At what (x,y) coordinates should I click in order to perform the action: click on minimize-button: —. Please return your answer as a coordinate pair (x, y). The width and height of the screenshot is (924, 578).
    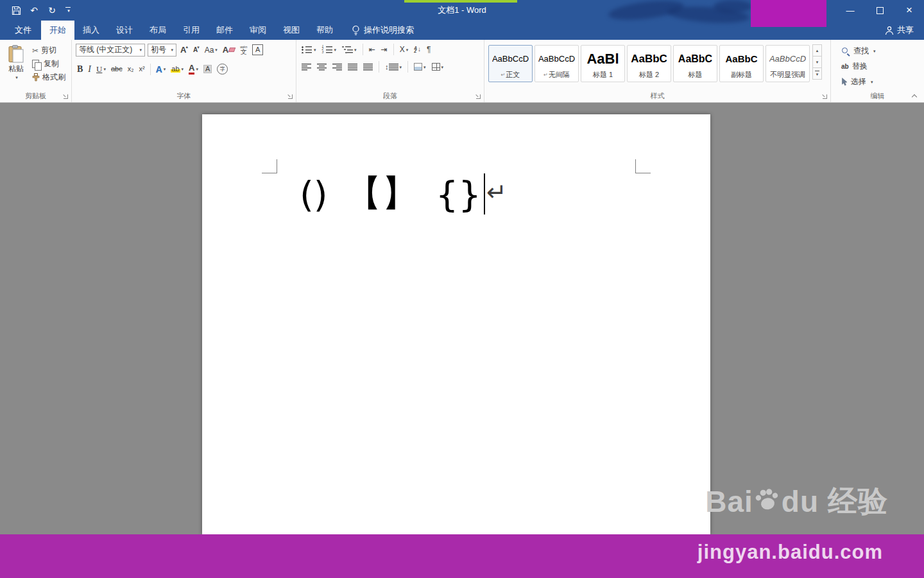
    Looking at the image, I should click on (850, 10).